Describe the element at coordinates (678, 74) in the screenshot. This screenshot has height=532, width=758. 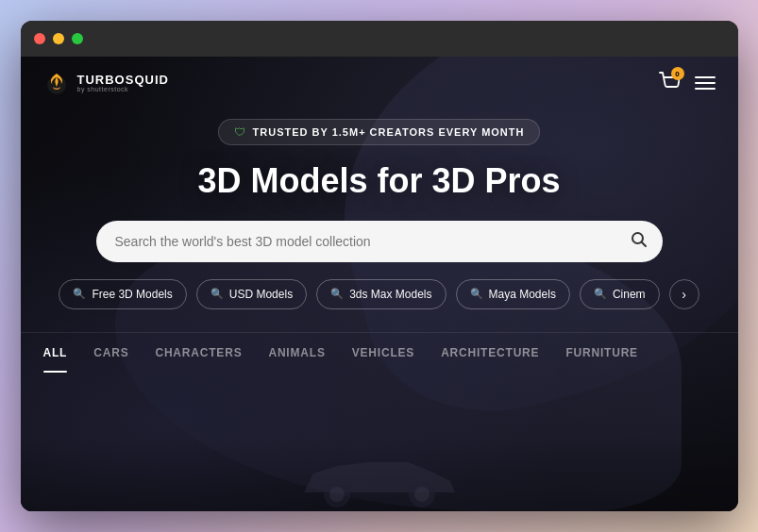
I see `cart-badge: 0` at that location.